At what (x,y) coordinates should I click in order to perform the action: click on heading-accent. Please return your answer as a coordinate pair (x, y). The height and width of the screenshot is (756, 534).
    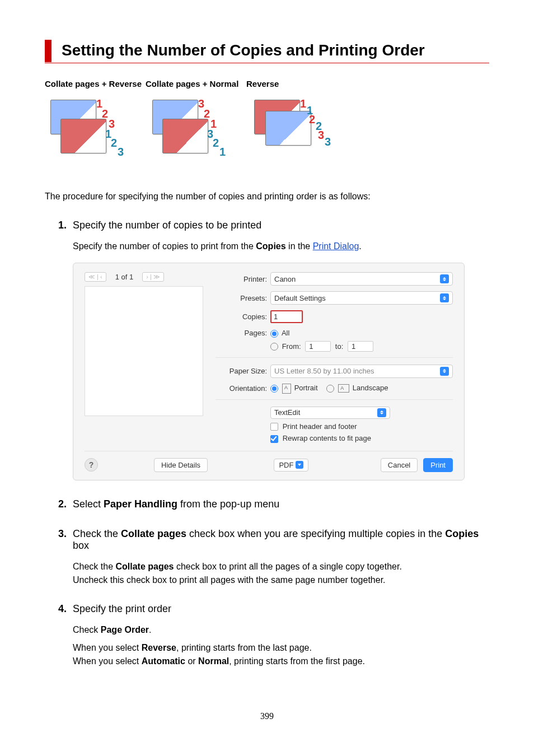
    Looking at the image, I should click on (48, 51).